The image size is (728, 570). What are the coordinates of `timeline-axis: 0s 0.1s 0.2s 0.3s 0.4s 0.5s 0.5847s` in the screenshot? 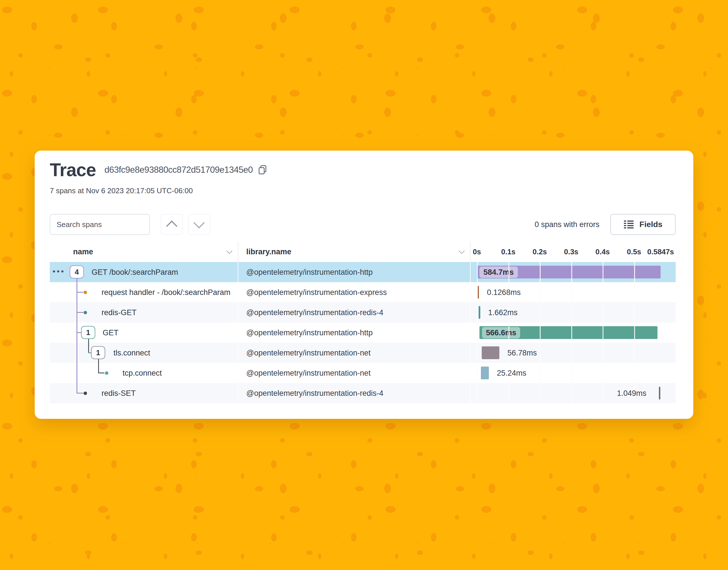 It's located at (573, 252).